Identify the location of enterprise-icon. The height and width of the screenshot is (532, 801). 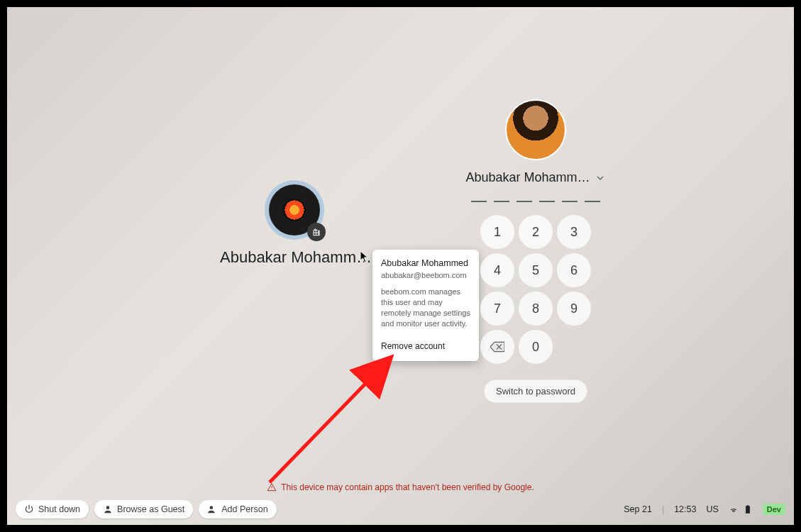
(316, 232).